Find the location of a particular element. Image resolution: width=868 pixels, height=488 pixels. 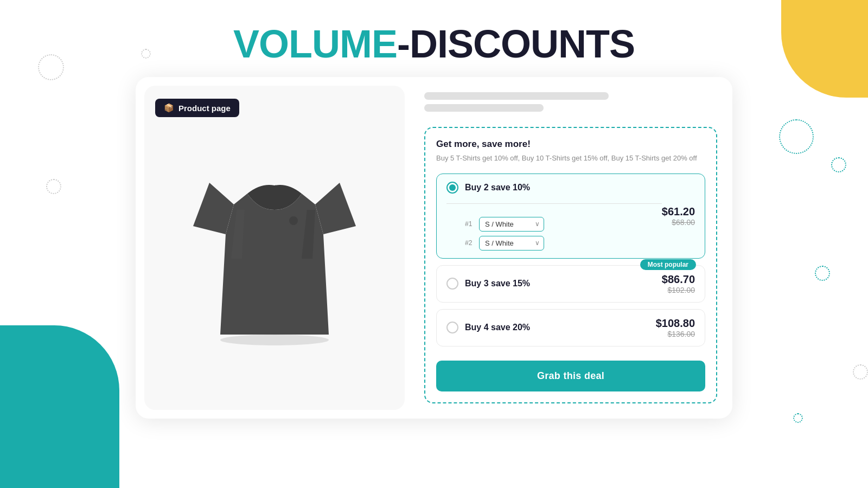

option-2-price-original: $102.00 is located at coordinates (678, 290).